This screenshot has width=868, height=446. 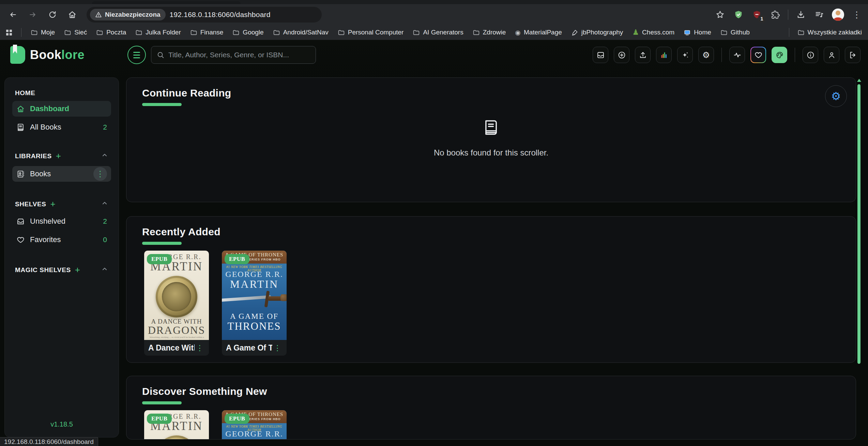 I want to click on adblock-green-extension-button, so click(x=738, y=15).